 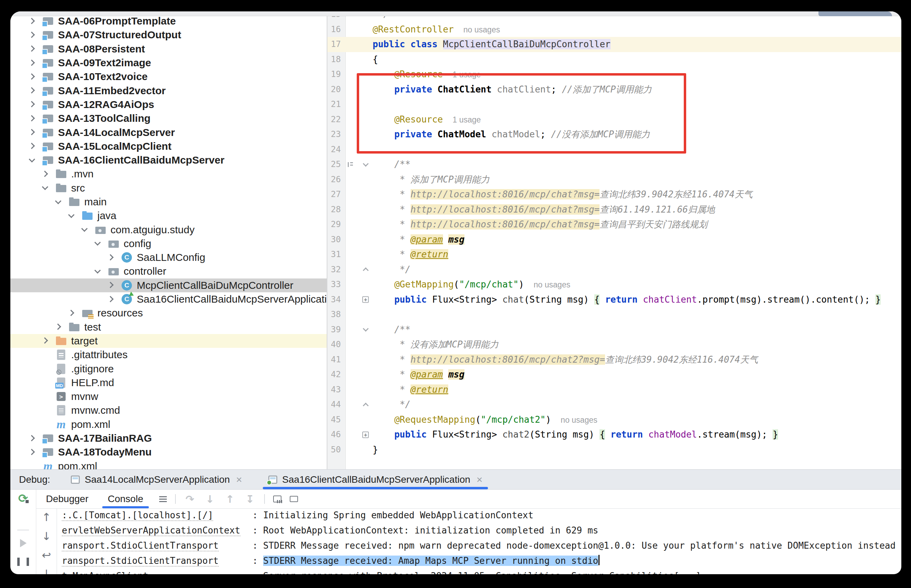 I want to click on pause-icon, so click(x=23, y=562).